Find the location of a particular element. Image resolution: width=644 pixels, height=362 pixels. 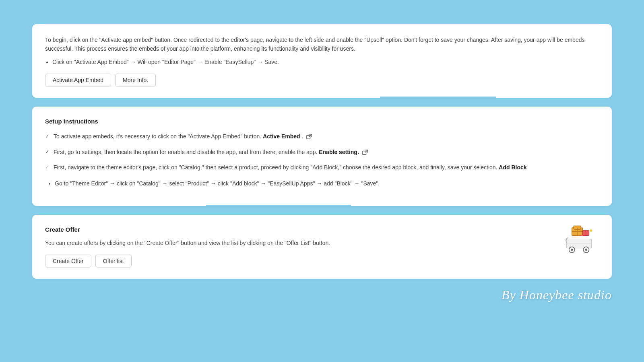

footer-brand: By Honeybee studio is located at coordinates (322, 295).